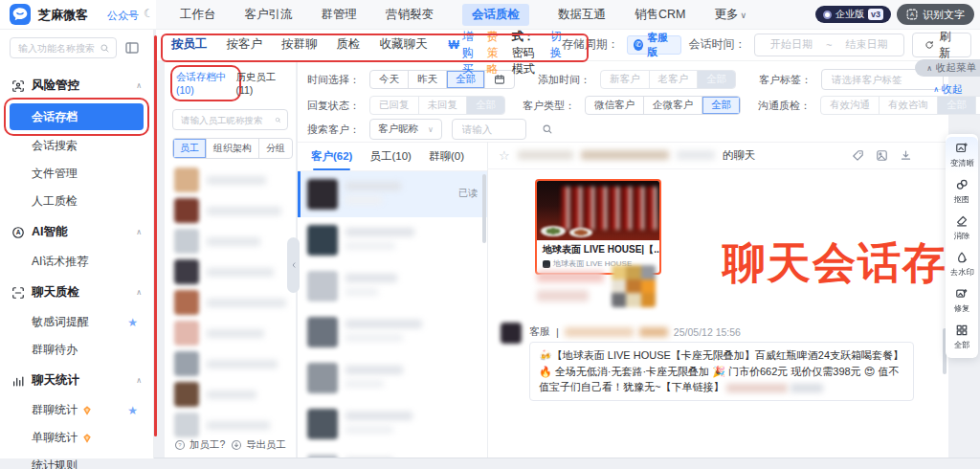 This screenshot has width=980, height=469. I want to click on list-scrollbar, so click(484, 209).